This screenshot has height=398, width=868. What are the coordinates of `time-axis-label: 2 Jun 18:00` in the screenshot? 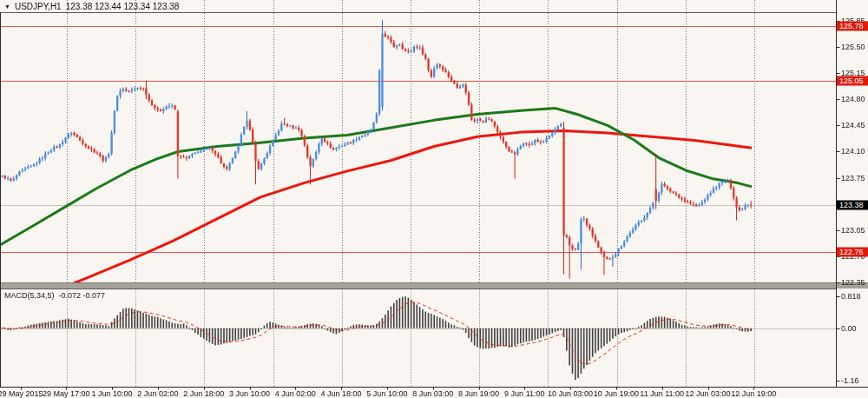 It's located at (203, 394).